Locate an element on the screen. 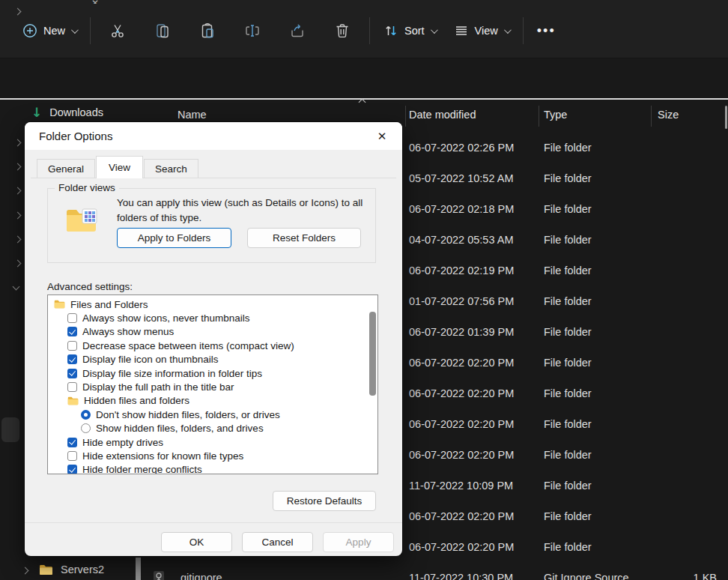  table-row: .gitignore11-07-2022 10:30 PMGit Ignore … is located at coordinates (364, 572).